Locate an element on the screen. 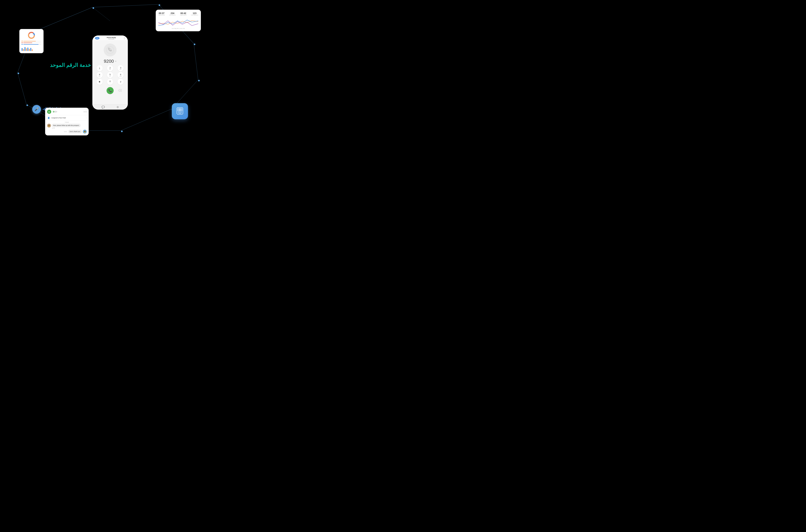 This screenshot has height=532, width=806. chat-message-received: 👩 Ravi, please follow up with this prosp… is located at coordinates (67, 126).